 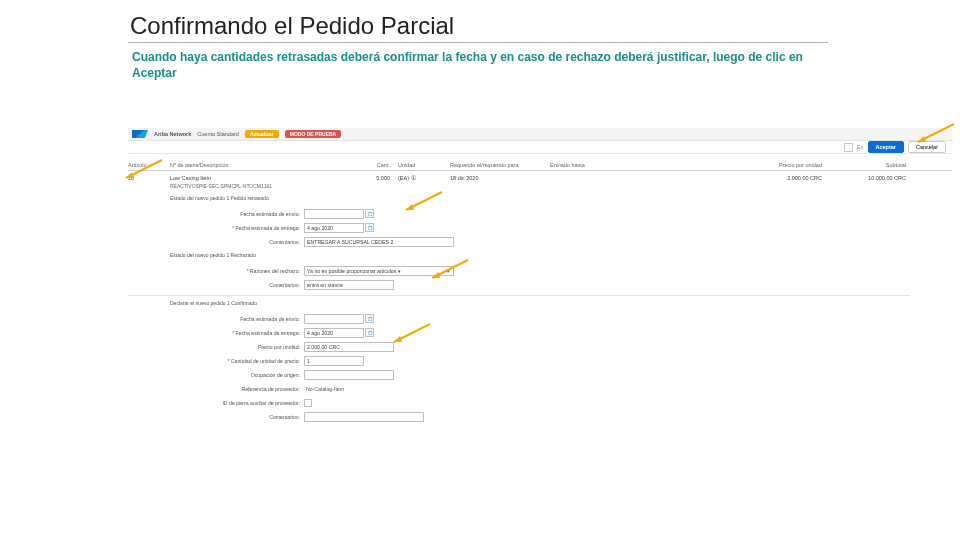 What do you see at coordinates (237, 242) in the screenshot?
I see `bo-comments-label: Comentarios:` at bounding box center [237, 242].